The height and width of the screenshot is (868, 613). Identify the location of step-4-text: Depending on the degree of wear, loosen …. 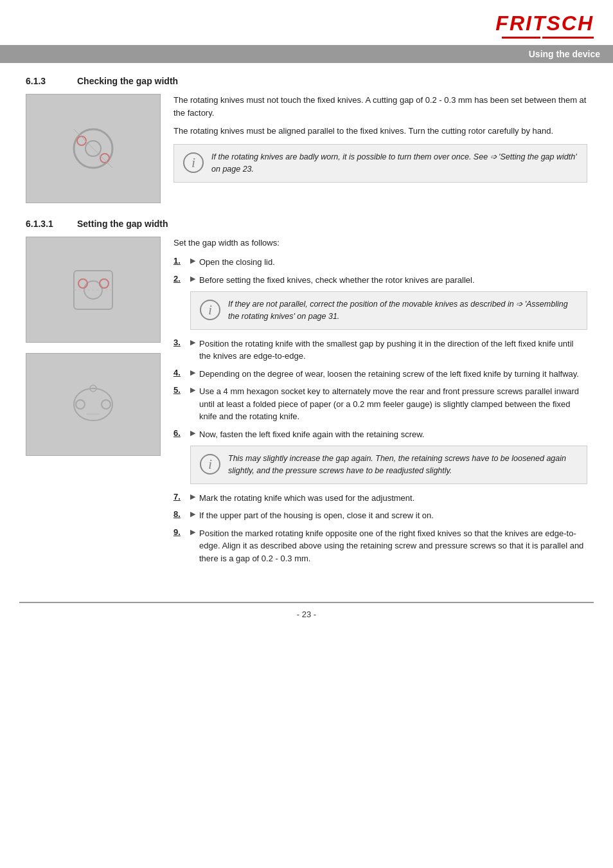
(393, 374).